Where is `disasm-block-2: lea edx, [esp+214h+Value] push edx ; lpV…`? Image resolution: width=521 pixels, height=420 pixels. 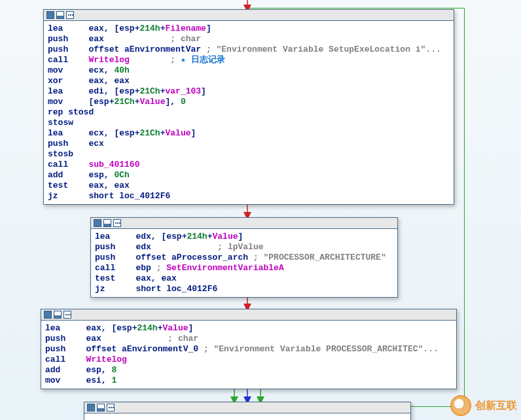 disasm-block-2: lea edx, [esp+214h+Value] push edx ; lpV… is located at coordinates (244, 258).